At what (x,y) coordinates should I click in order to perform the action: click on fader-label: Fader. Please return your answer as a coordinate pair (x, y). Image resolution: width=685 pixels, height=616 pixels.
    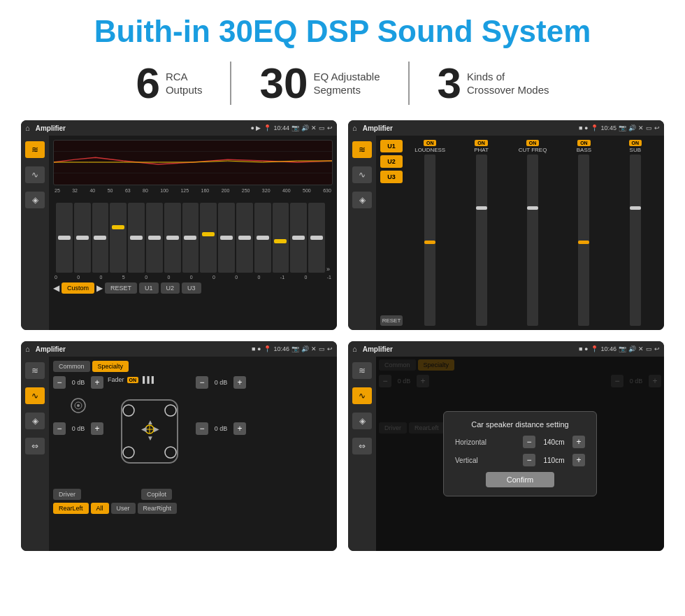
    Looking at the image, I should click on (116, 380).